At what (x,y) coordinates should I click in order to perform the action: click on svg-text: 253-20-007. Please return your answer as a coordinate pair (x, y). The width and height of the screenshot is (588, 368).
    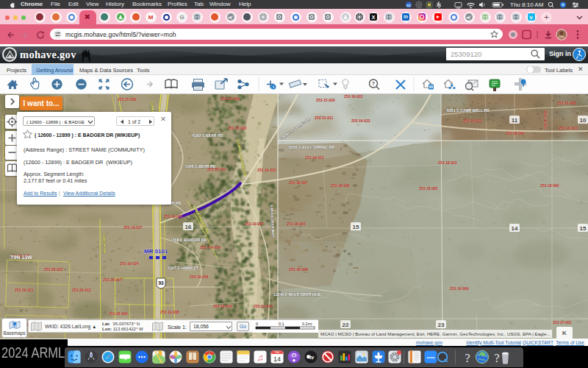
    Looking at the image, I should click on (112, 280).